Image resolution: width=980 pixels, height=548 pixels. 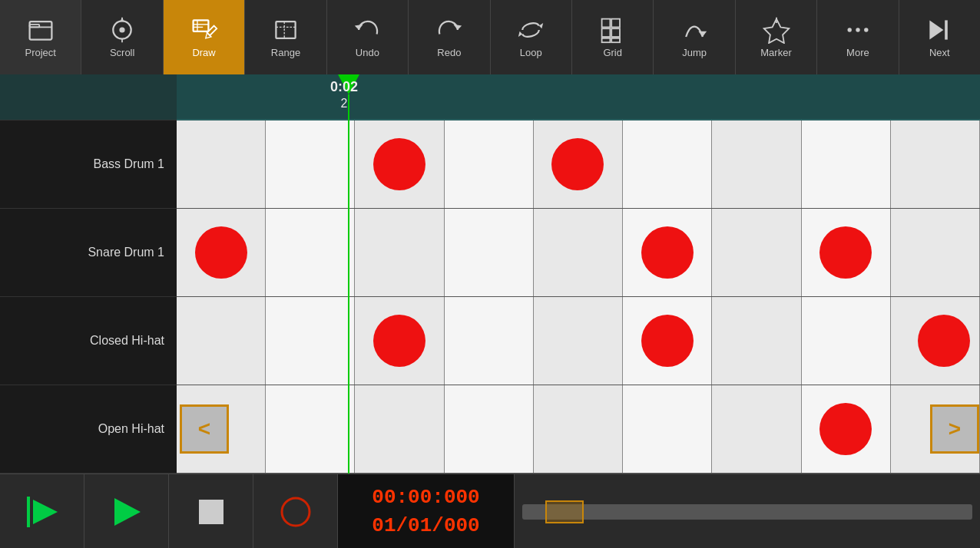 What do you see at coordinates (42, 511) in the screenshot?
I see `play-from-start-button` at bounding box center [42, 511].